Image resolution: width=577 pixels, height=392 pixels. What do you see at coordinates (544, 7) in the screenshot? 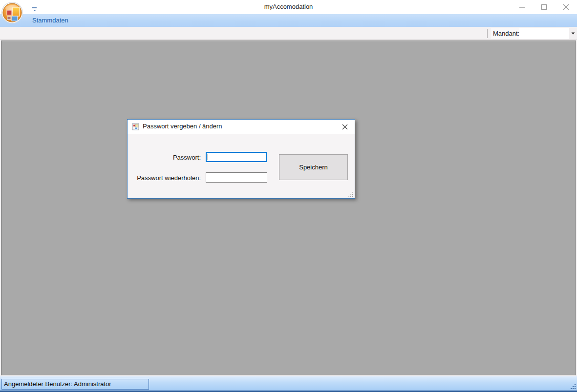
I see `maximize-icon` at bounding box center [544, 7].